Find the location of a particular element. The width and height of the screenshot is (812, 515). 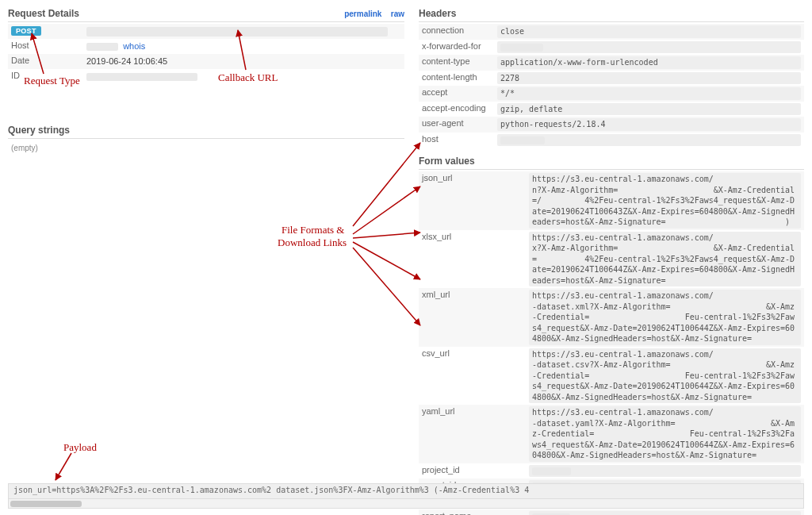

header-row: accept-encodinggzip, deflate is located at coordinates (611, 110).